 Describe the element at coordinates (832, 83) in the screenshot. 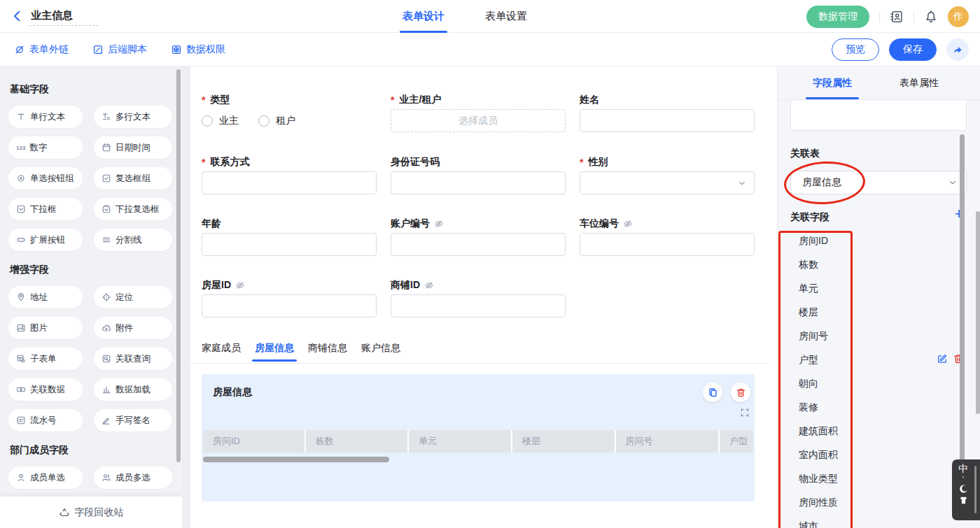

I see `properties-tab: 字段属性` at that location.